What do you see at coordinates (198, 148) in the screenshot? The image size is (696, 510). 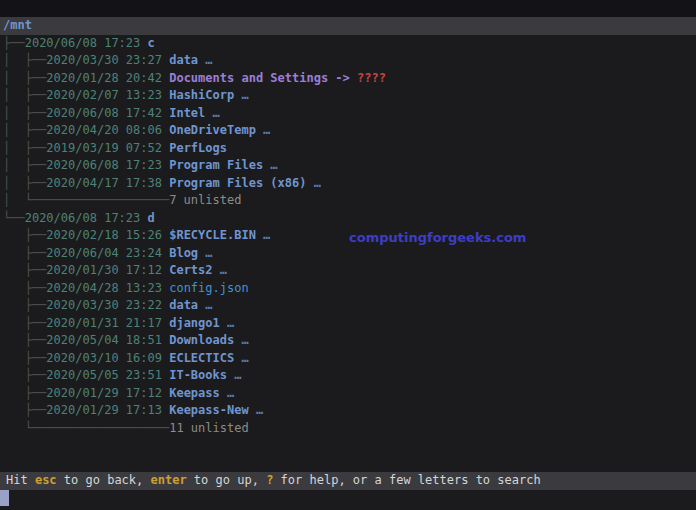 I see `entry-name: PerfLogs` at bounding box center [198, 148].